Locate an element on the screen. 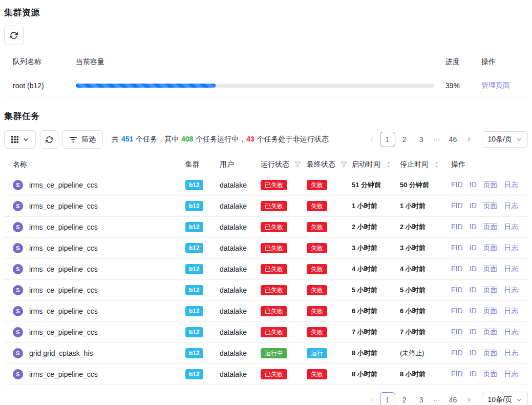 The image size is (532, 405). resources-refresh-button is located at coordinates (14, 35).